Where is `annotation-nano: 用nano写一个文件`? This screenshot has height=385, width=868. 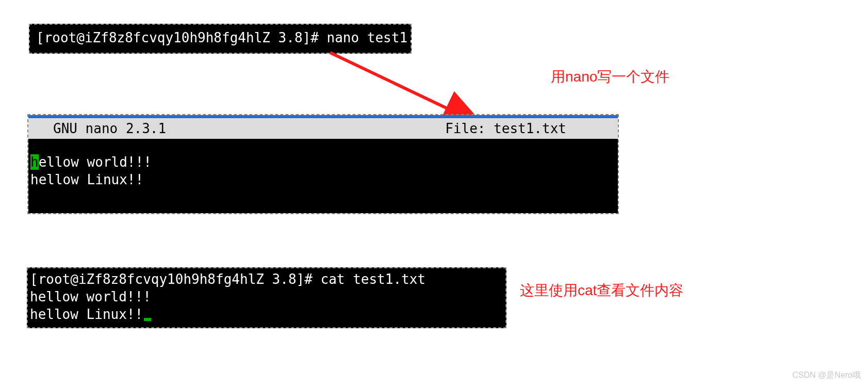
annotation-nano: 用nano写一个文件 is located at coordinates (610, 77).